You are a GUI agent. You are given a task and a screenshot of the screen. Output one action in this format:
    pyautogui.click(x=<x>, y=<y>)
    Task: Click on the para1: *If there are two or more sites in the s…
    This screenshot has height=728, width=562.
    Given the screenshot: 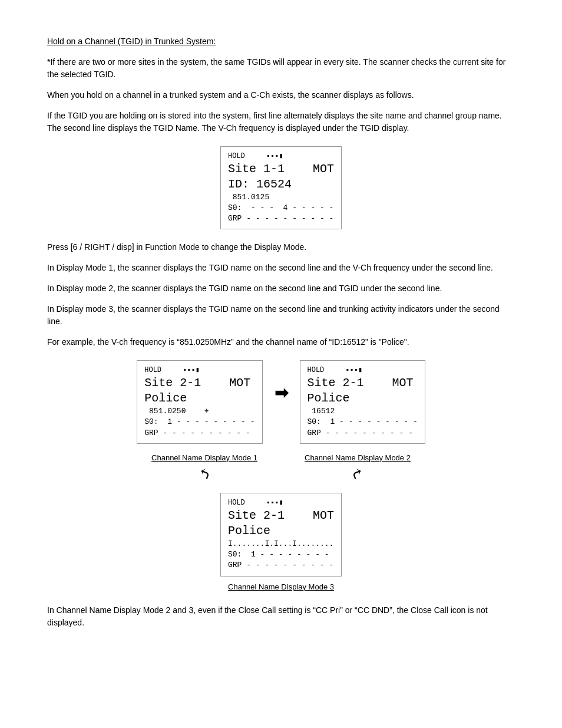 What is the action you would take?
    pyautogui.click(x=281, y=68)
    